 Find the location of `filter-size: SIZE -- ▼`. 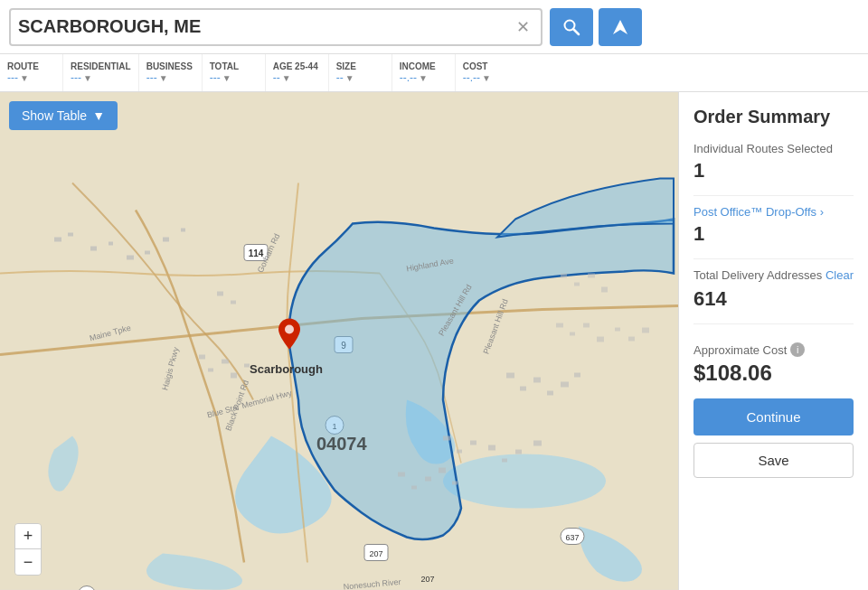

filter-size: SIZE -- ▼ is located at coordinates (361, 72).